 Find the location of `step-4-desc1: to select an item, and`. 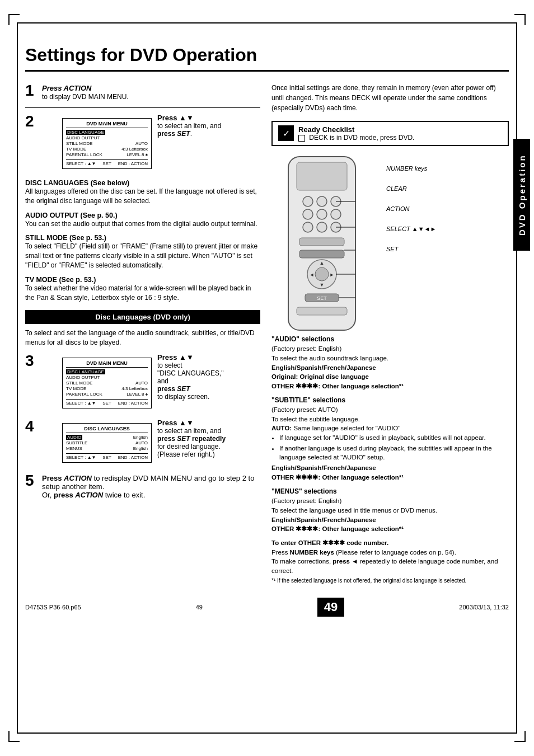

step-4-desc1: to select an item, and is located at coordinates (191, 431).